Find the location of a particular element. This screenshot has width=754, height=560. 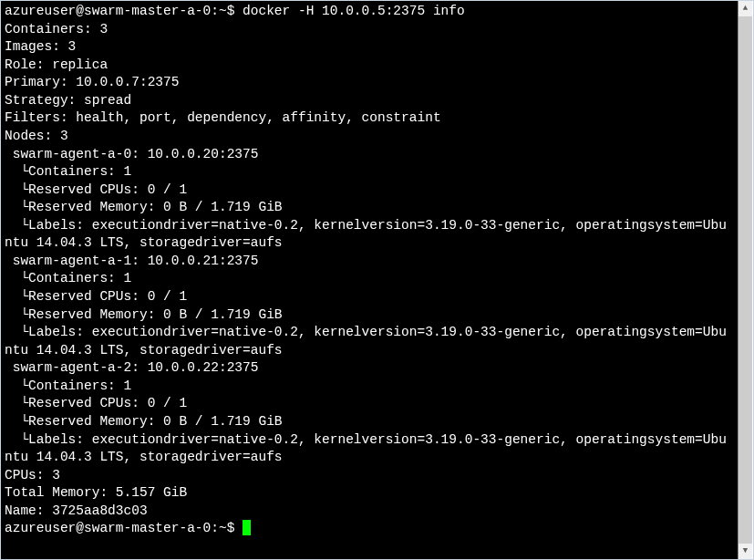

out-images: Images: 3 is located at coordinates (369, 47).